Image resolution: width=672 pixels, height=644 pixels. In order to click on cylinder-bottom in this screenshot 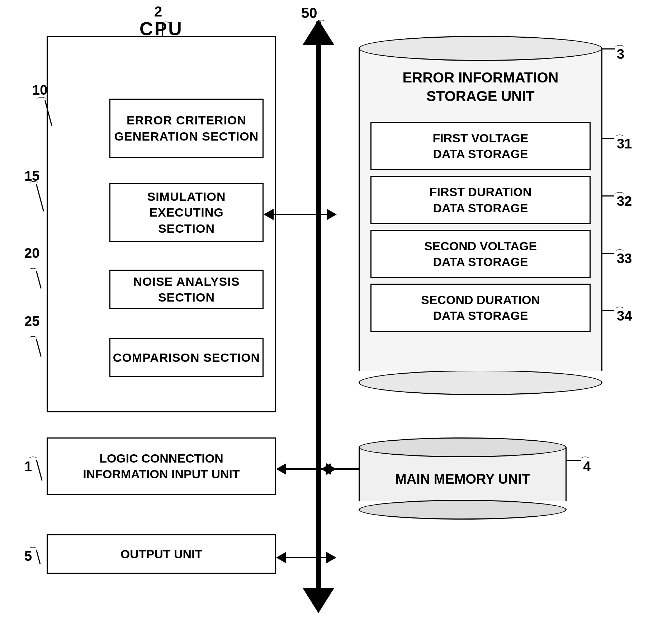, I will do `click(481, 383)`.